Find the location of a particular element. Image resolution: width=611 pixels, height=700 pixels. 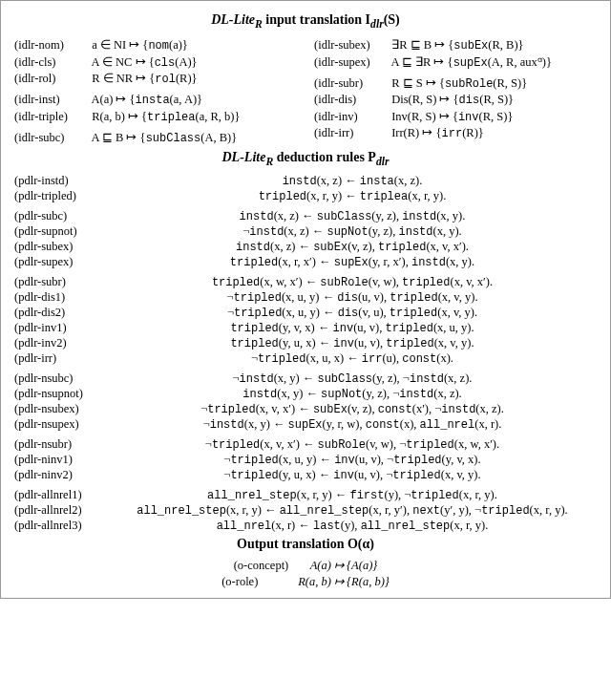

rule-label: (idlr-rol) is located at coordinates (52, 78).